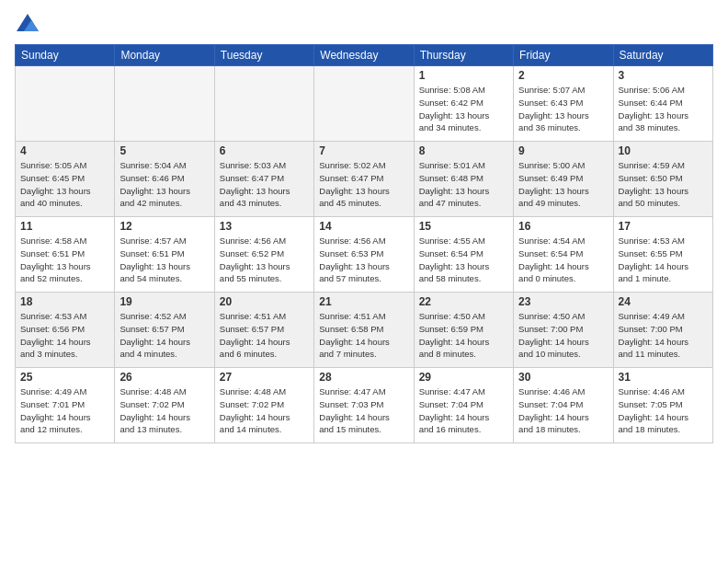 The width and height of the screenshot is (728, 563). Describe the element at coordinates (664, 410) in the screenshot. I see `day-info: Sunrise: 4:46 AM Sunset: 7:05 PM Dayligh…` at that location.